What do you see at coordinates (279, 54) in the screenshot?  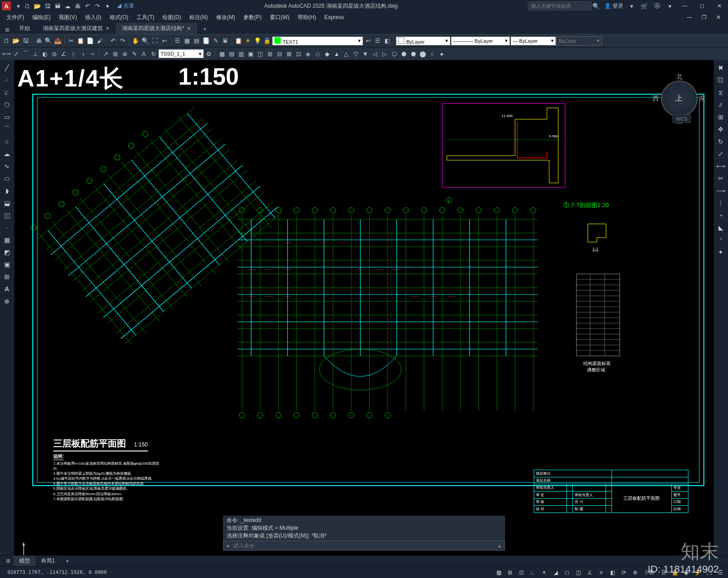 I see `tssd-7-icon: ⊟` at bounding box center [279, 54].